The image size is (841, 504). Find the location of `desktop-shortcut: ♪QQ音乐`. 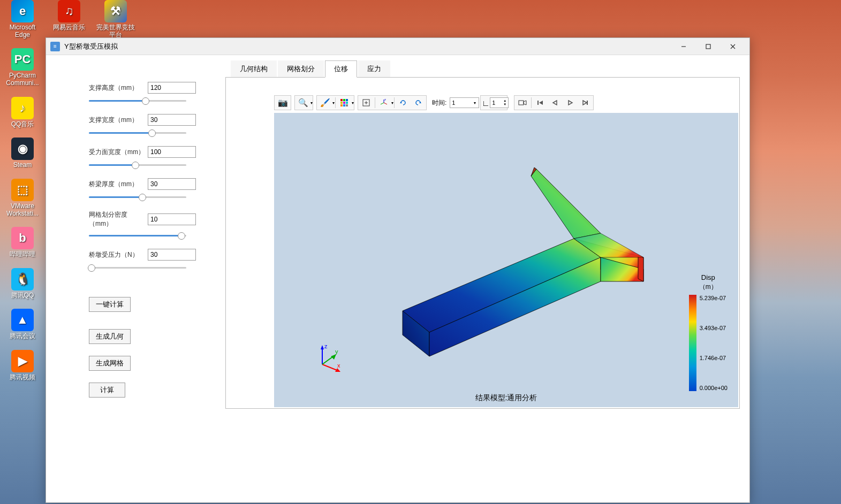

desktop-shortcut: ♪QQ音乐 is located at coordinates (22, 112).